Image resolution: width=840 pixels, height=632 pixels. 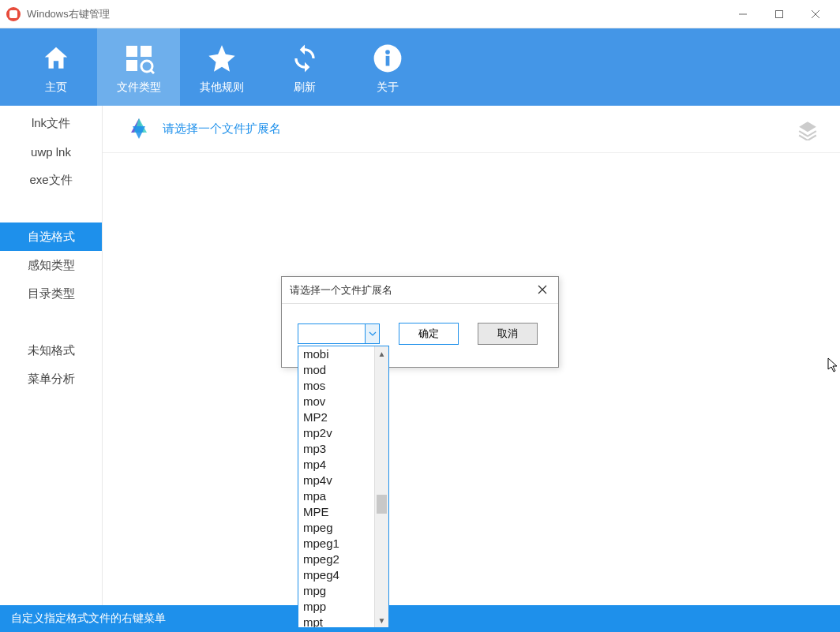 I want to click on window-controls, so click(x=779, y=14).